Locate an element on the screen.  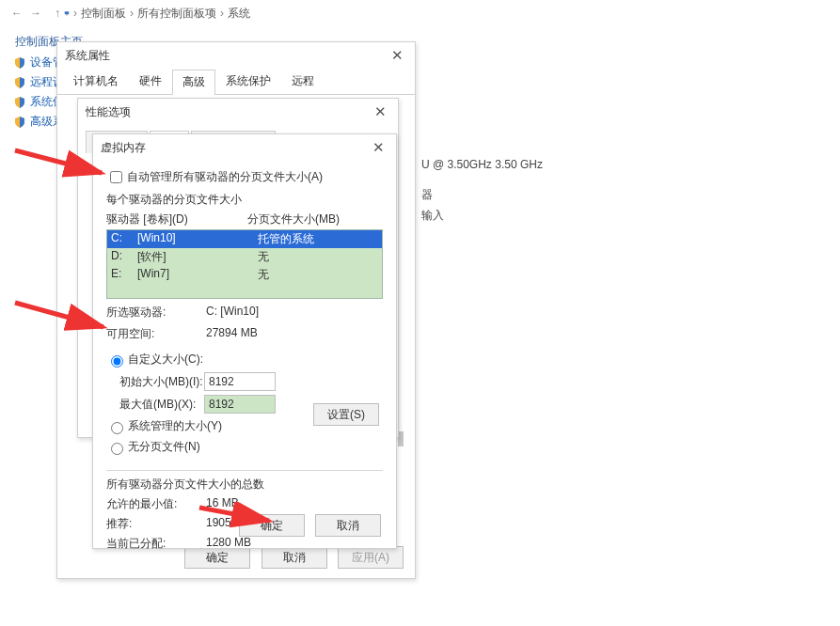
tab: 系统保护 is located at coordinates (248, 81).